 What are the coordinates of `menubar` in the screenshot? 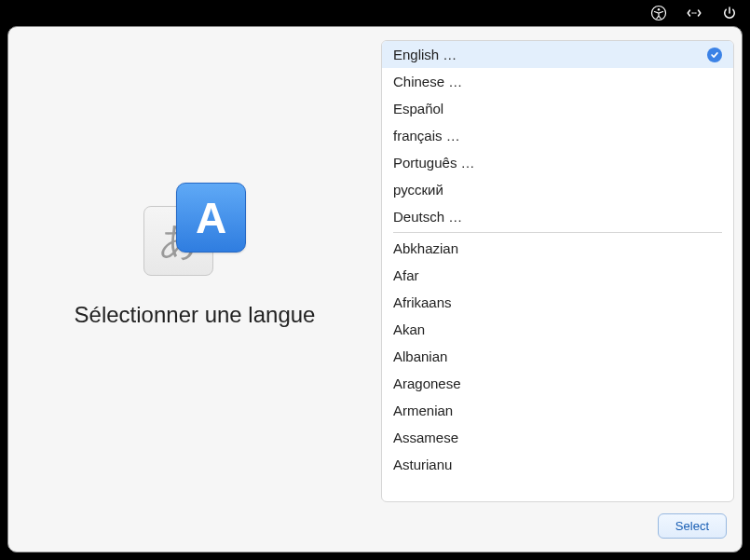 It's located at (375, 13).